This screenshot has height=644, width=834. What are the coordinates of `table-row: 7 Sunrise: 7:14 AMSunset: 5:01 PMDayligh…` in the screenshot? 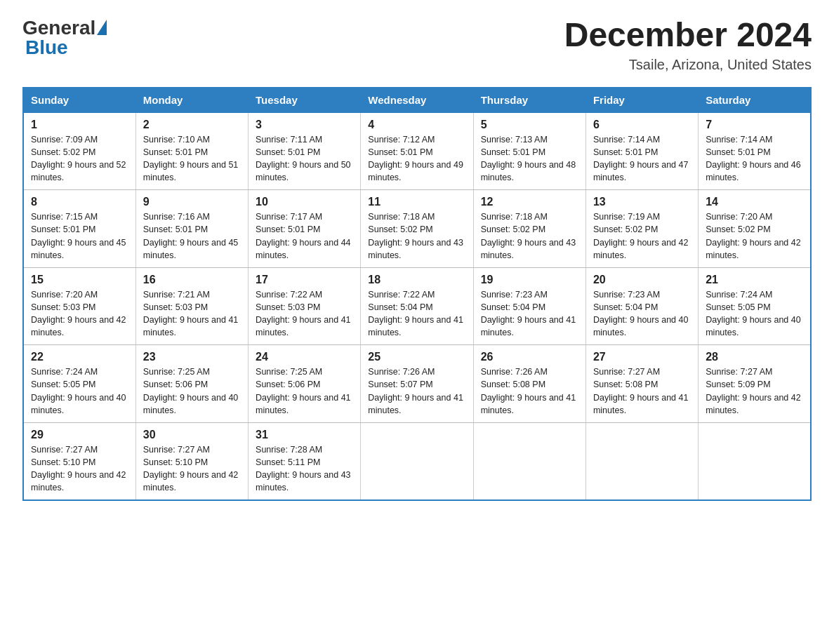 It's located at (755, 152).